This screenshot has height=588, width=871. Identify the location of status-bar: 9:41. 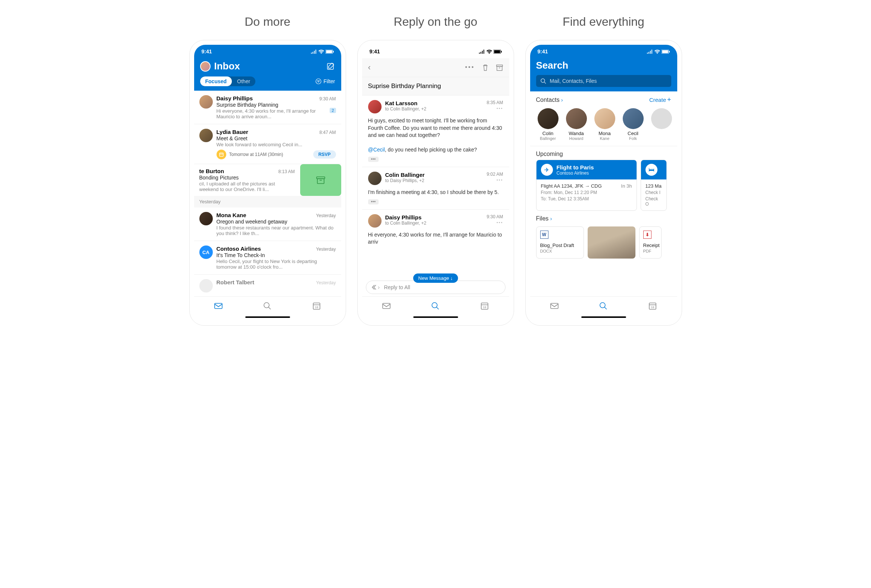
(604, 52).